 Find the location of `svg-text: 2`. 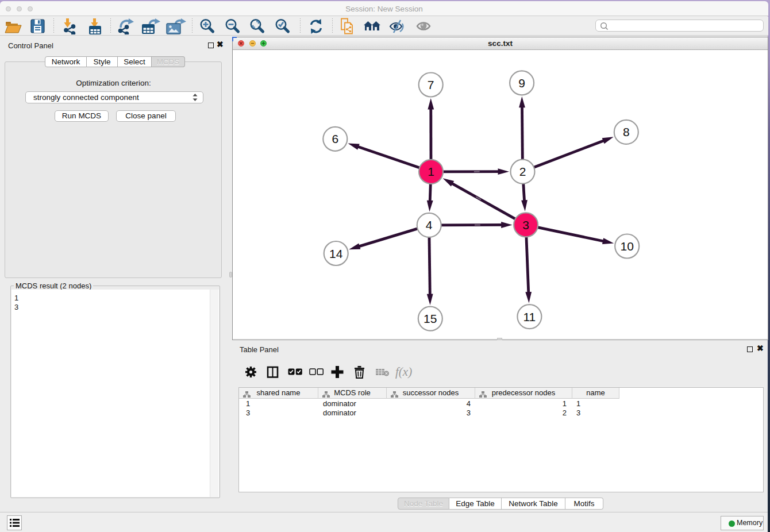

svg-text: 2 is located at coordinates (523, 171).